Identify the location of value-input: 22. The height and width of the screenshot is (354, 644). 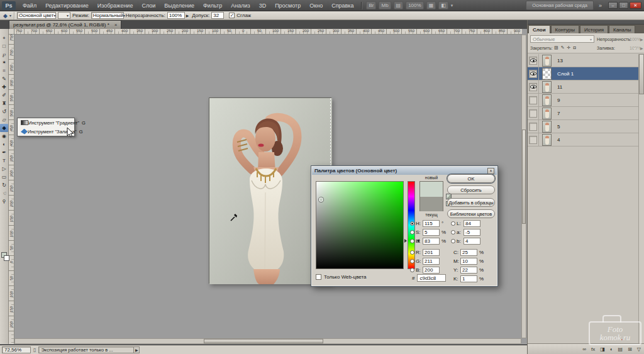
(469, 270).